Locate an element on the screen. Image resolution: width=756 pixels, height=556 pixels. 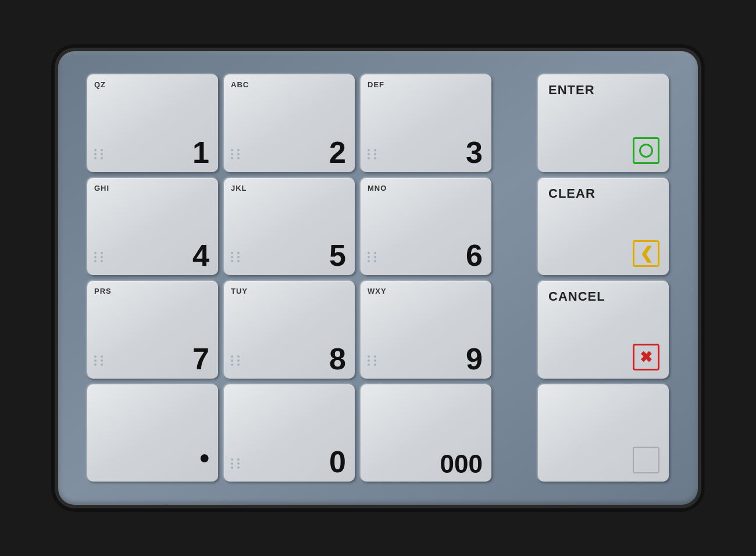
key-4-braille is located at coordinates (100, 257).